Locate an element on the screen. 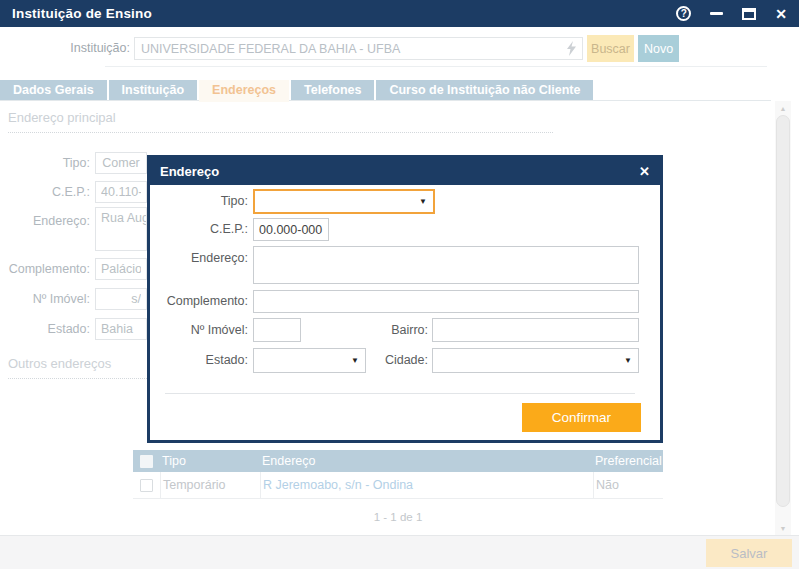 Image resolution: width=799 pixels, height=569 pixels. instituicao-input-wrap is located at coordinates (358, 48).